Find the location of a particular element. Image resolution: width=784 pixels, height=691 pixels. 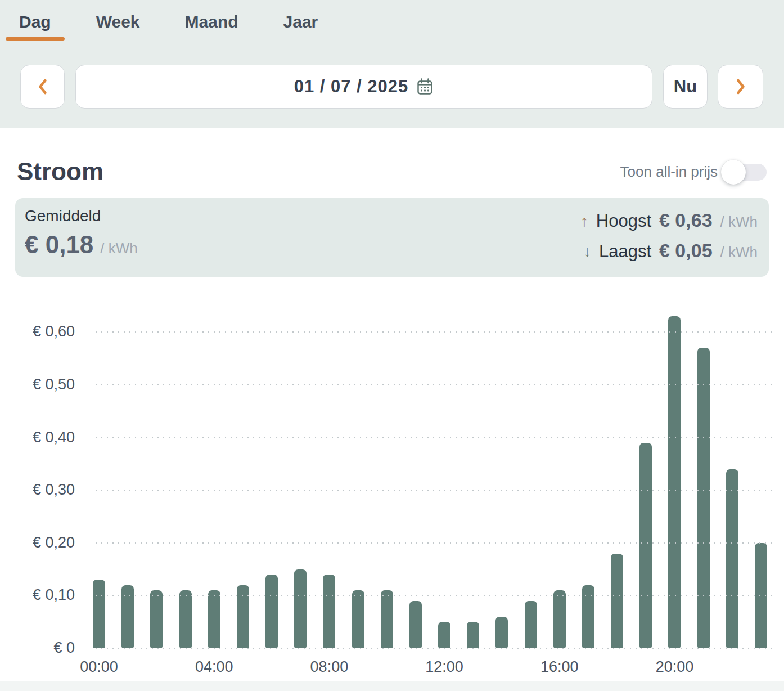

highest-unit: / kWh is located at coordinates (739, 222).